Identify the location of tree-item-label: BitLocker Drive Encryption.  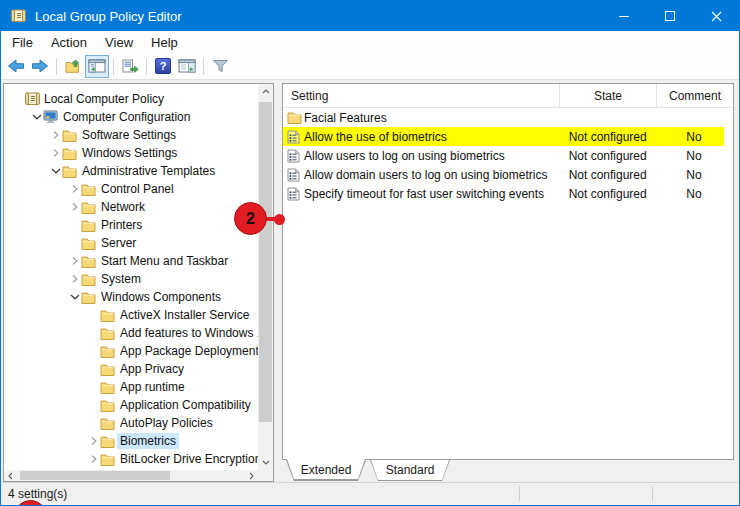
(188, 459).